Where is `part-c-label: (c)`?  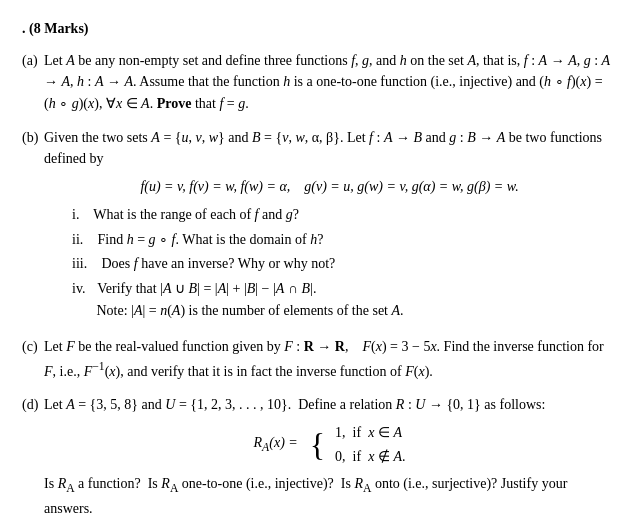 part-c-label: (c) is located at coordinates (31, 359).